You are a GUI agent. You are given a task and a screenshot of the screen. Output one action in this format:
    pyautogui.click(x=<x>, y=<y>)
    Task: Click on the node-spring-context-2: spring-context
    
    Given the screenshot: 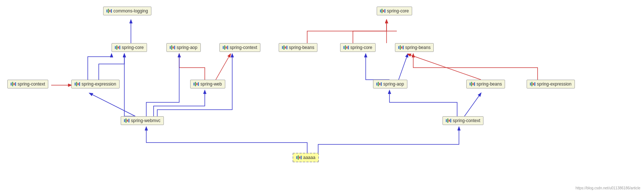 What is the action you would take?
    pyautogui.click(x=463, y=121)
    